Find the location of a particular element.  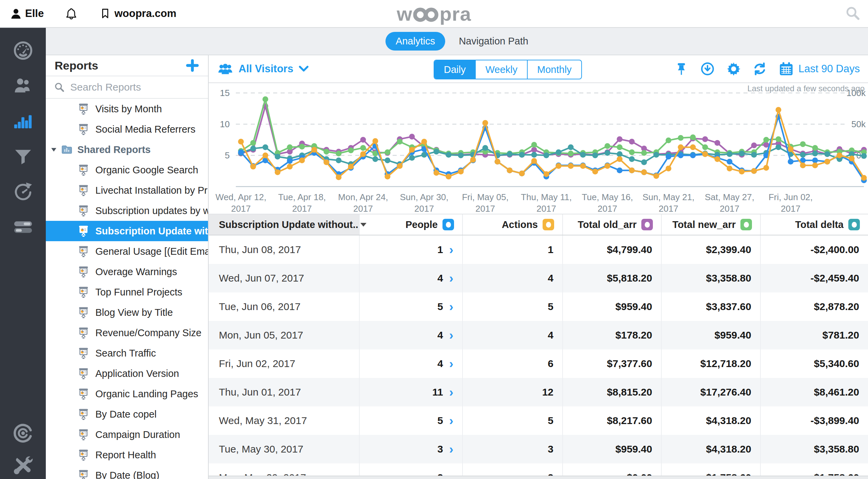

report-item-general-usage-edit-emai: General Usage [(Edit Emai… is located at coordinates (127, 251).